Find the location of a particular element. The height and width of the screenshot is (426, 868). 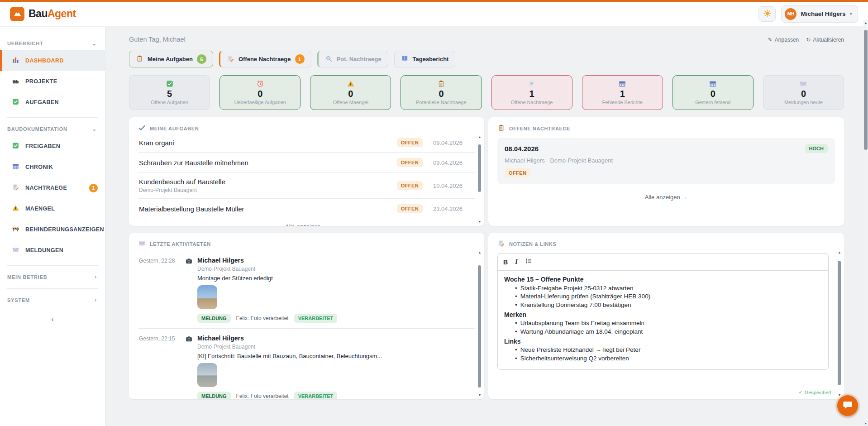

activity-entry: Gestern, 22:15 Michael Hilgers Demo-Proj… is located at coordinates (307, 364).